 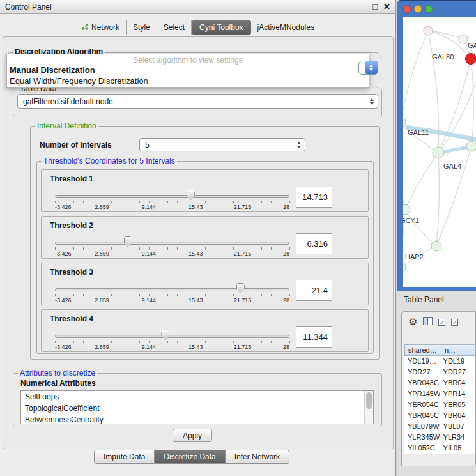 What do you see at coordinates (459, 350) in the screenshot?
I see `column-header: n…` at bounding box center [459, 350].